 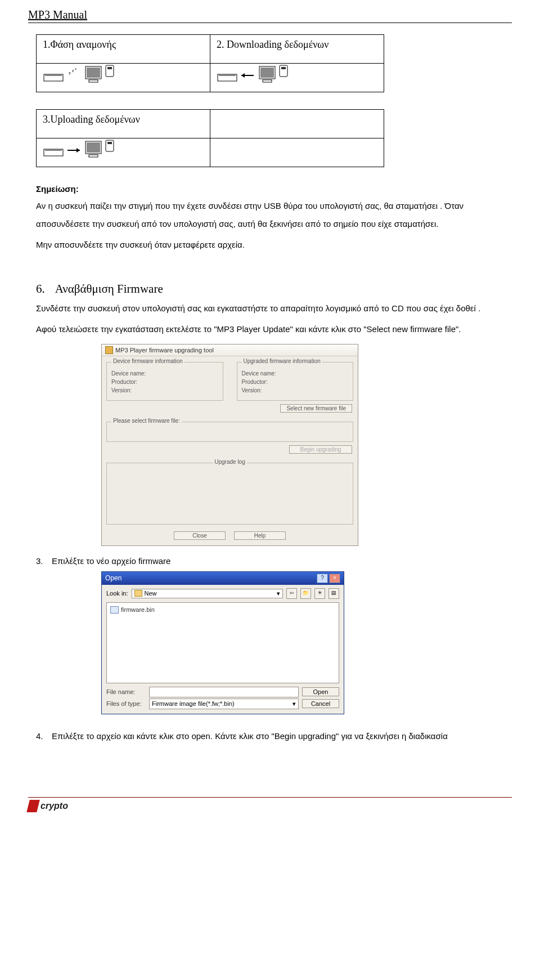 I want to click on step-4: 4.Επιλέξτε το αρχείο και κάντε κλικ στο …, so click(x=274, y=736).